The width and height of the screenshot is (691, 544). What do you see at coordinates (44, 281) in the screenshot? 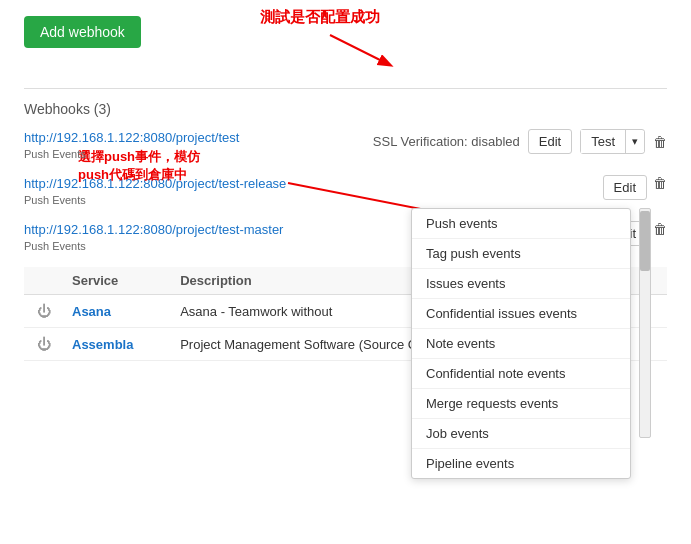
I see `col-toggle` at bounding box center [44, 281].